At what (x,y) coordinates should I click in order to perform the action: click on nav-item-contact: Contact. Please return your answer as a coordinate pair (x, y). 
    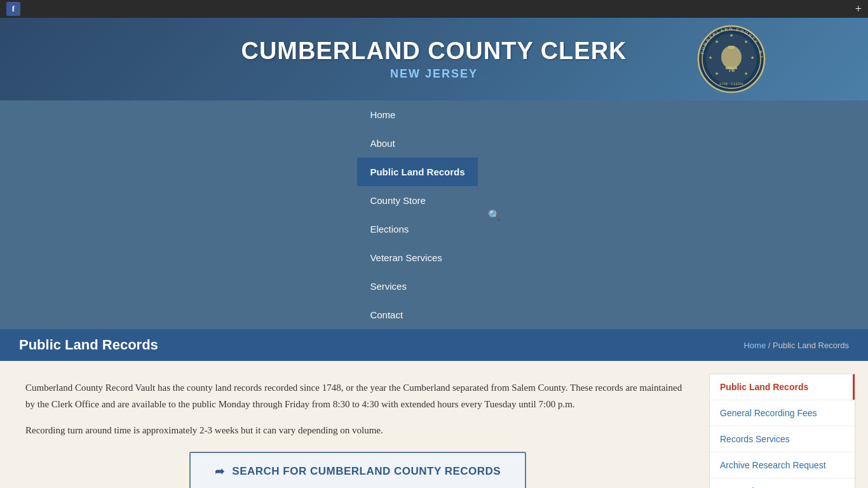
    Looking at the image, I should click on (417, 315).